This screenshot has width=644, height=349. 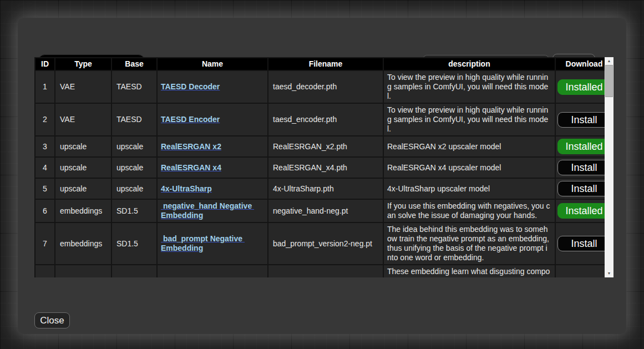 I want to click on cell-filename: 4x-UltraSharp.pth, so click(x=326, y=189).